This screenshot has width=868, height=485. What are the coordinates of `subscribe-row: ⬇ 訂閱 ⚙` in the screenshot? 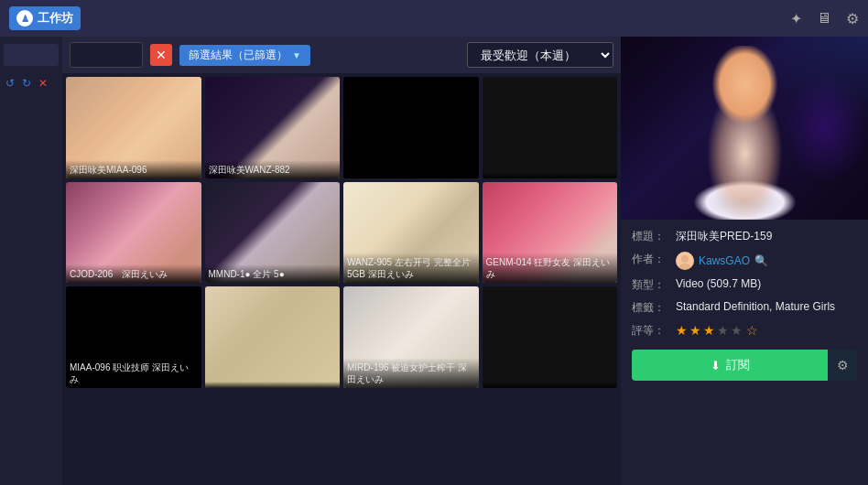 It's located at (744, 363).